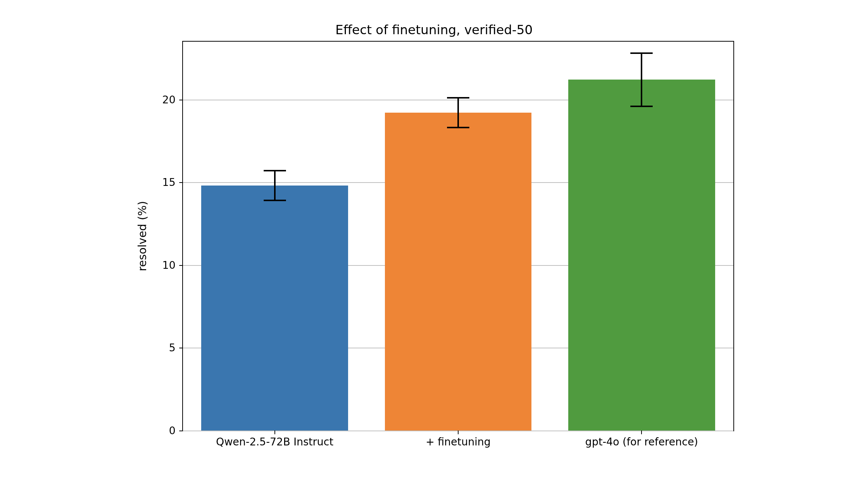 The image size is (868, 493). What do you see at coordinates (172, 431) in the screenshot?
I see `y-tick-label: 0` at bounding box center [172, 431].